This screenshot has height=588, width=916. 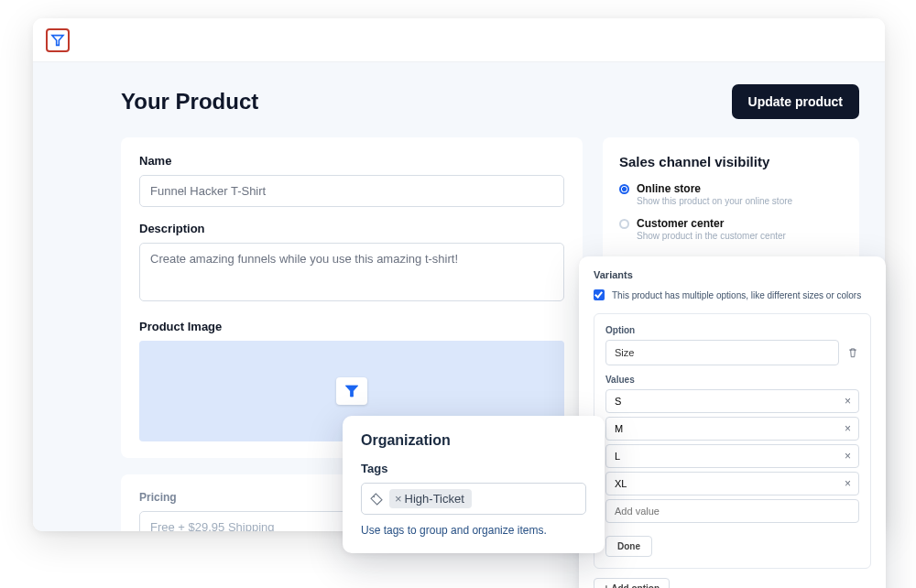 What do you see at coordinates (352, 391) in the screenshot?
I see `product-image-thumb` at bounding box center [352, 391].